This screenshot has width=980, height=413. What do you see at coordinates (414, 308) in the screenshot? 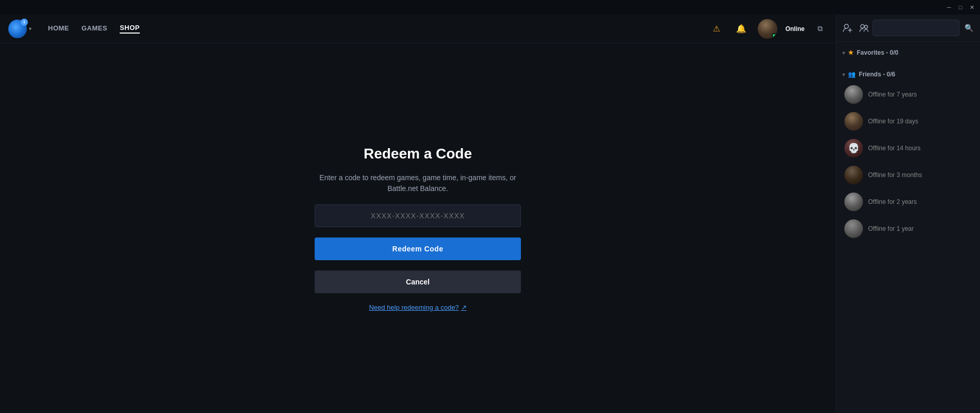
I see `help-link-text: Need help redeeming a code?` at bounding box center [414, 308].